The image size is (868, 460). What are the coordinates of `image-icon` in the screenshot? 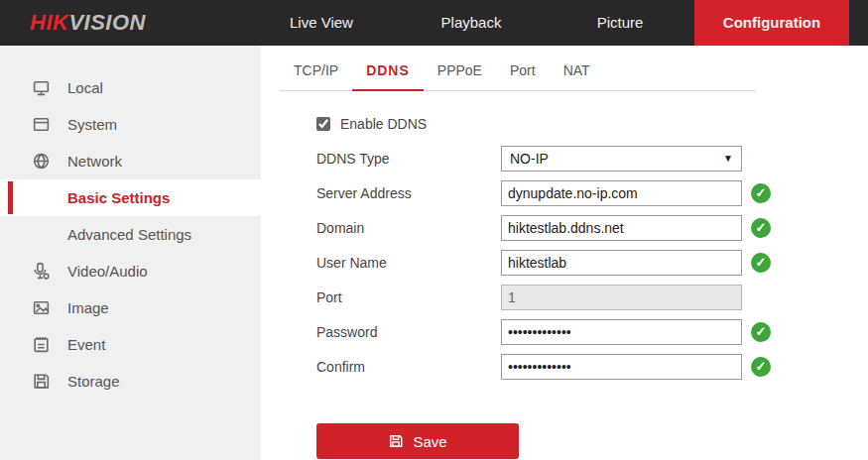 It's located at (41, 308).